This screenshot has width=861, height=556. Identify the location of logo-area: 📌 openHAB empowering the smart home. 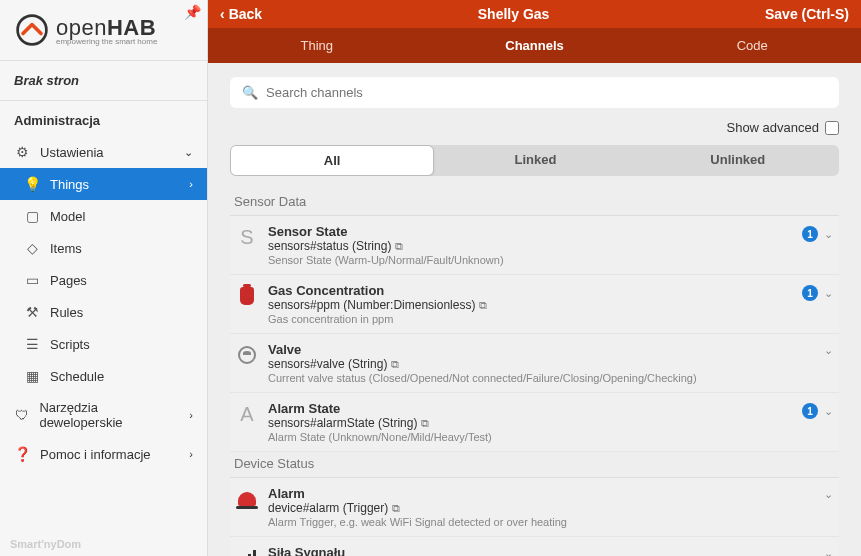
(104, 28).